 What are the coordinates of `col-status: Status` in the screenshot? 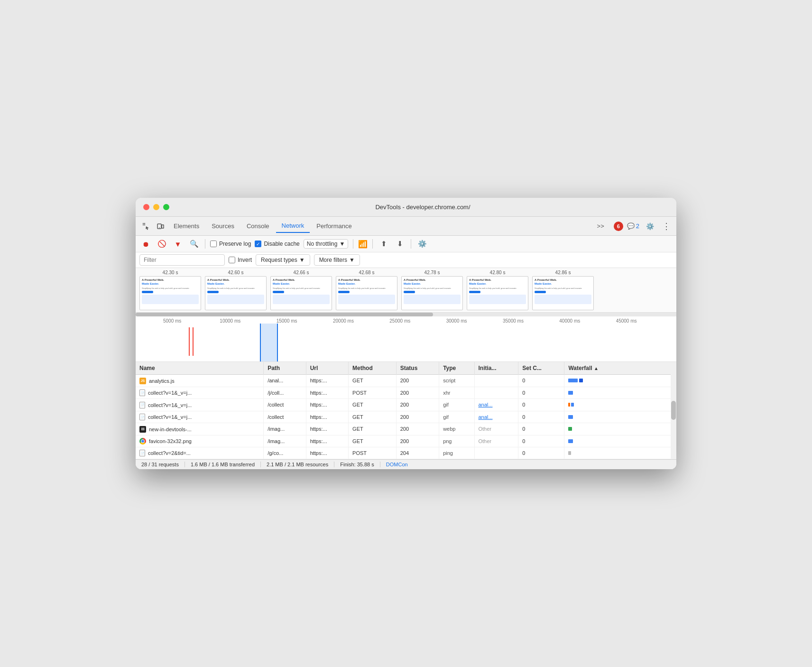 It's located at (417, 368).